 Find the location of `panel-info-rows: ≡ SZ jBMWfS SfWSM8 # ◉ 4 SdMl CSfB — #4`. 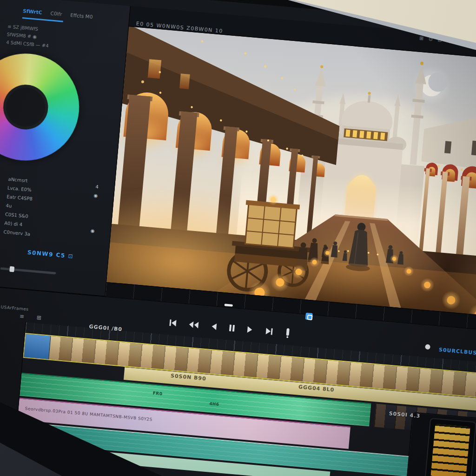

panel-info-rows: ≡ SZ jBMWfS SfWSM8 # ◉ 4 SdMl CSfB — #4 is located at coordinates (28, 36).